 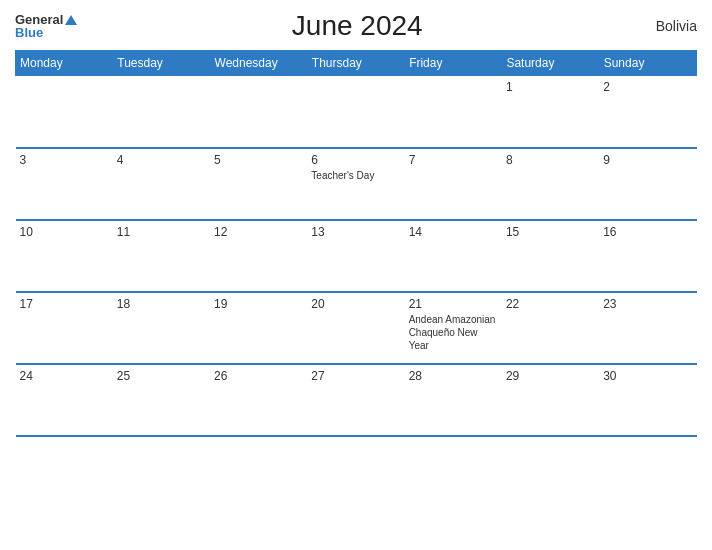 I want to click on day-number: 27, so click(x=356, y=376).